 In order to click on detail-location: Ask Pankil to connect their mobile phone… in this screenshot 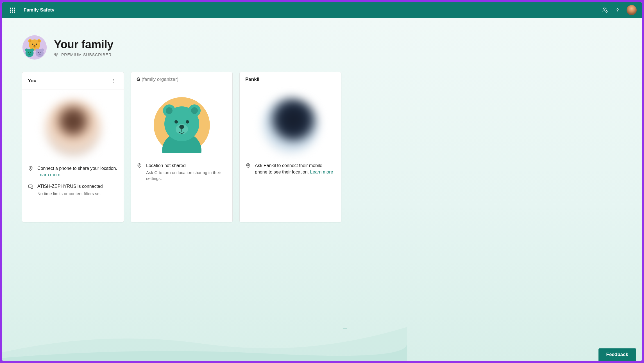, I will do `click(291, 169)`.